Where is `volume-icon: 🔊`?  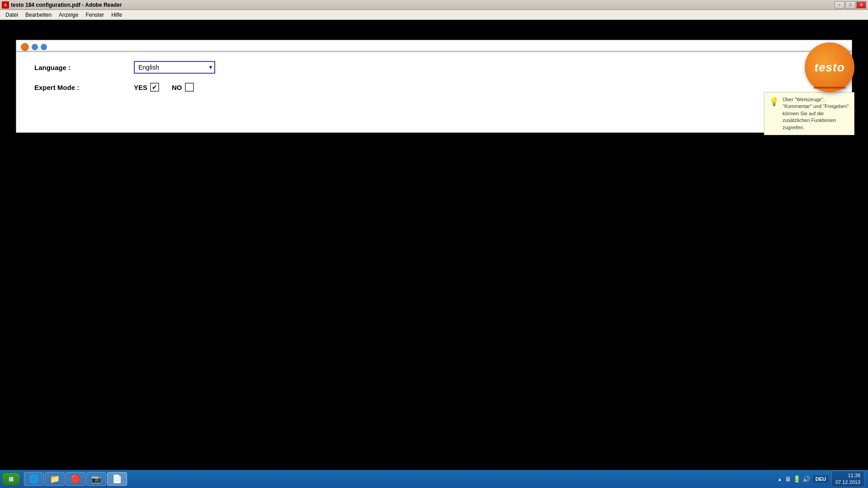 volume-icon: 🔊 is located at coordinates (807, 479).